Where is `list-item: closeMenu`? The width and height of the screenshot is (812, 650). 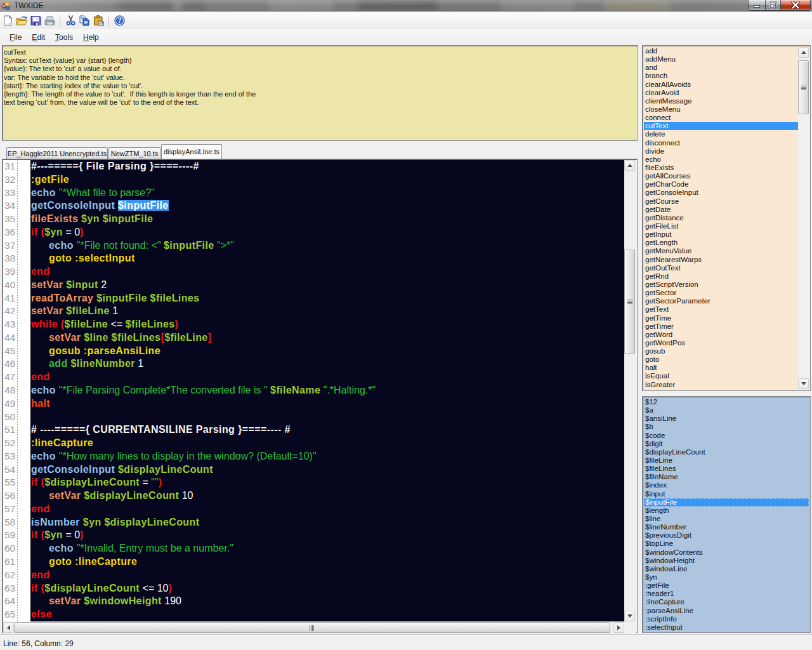 list-item: closeMenu is located at coordinates (721, 109).